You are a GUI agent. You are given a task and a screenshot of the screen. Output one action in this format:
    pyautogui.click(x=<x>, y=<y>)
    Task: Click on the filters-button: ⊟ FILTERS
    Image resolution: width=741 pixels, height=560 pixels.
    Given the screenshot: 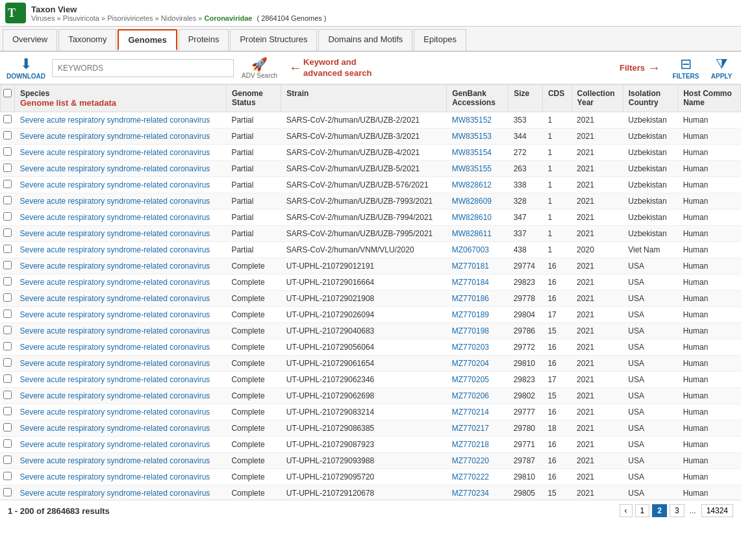 What is the action you would take?
    pyautogui.click(x=686, y=67)
    